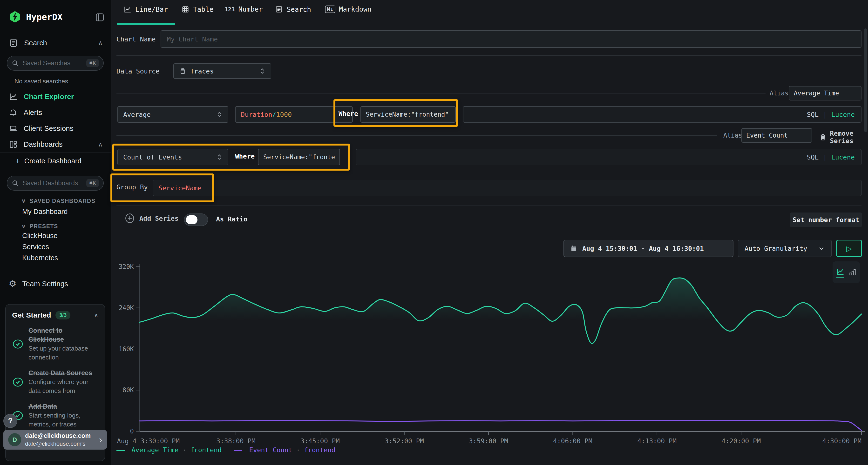  Describe the element at coordinates (197, 9) in the screenshot. I see `tab-table: Table` at that location.